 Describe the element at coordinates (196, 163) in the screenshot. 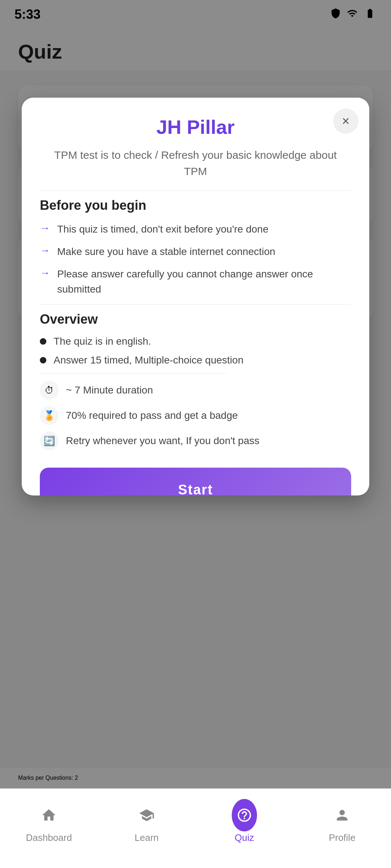

I see `modal-subtitle: TPM test is to check / Refresh your basi…` at that location.